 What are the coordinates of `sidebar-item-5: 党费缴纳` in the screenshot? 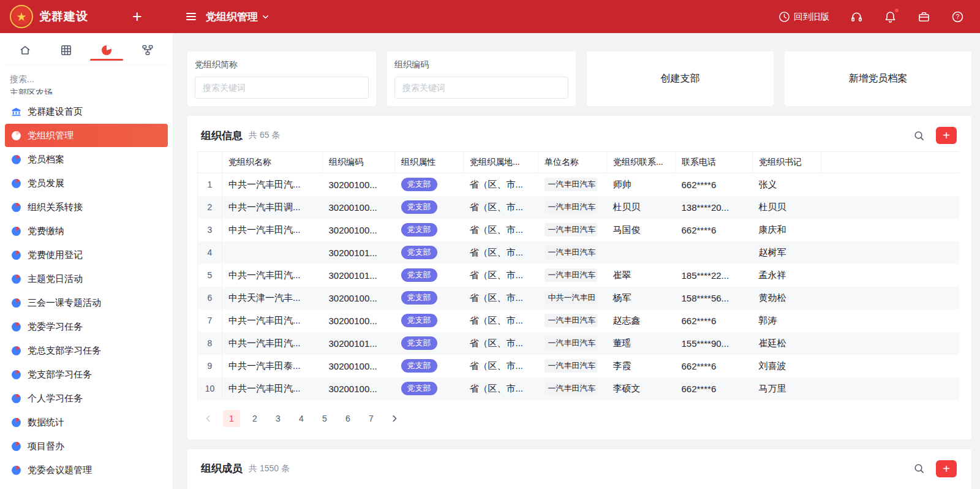 It's located at (86, 231).